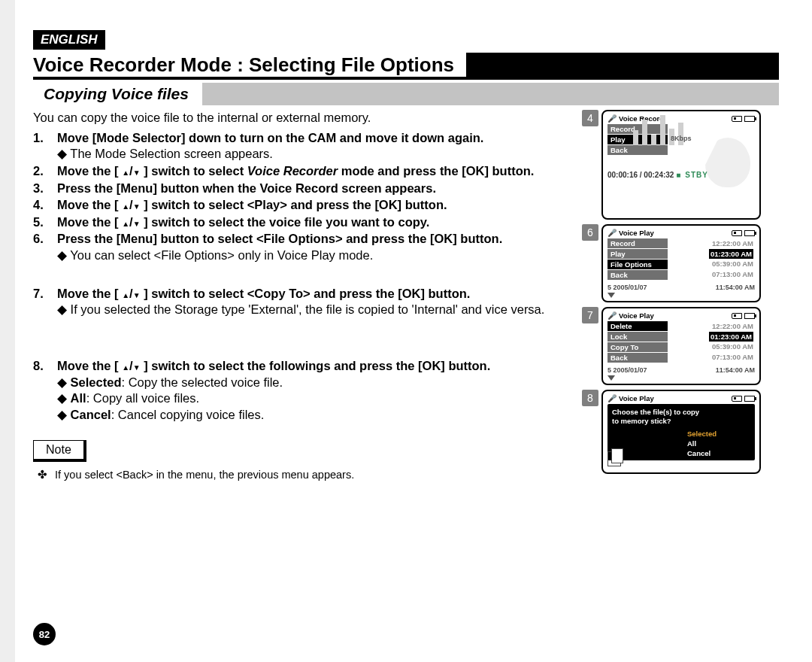 The width and height of the screenshot is (812, 662). Describe the element at coordinates (719, 444) in the screenshot. I see `option-item: All` at that location.